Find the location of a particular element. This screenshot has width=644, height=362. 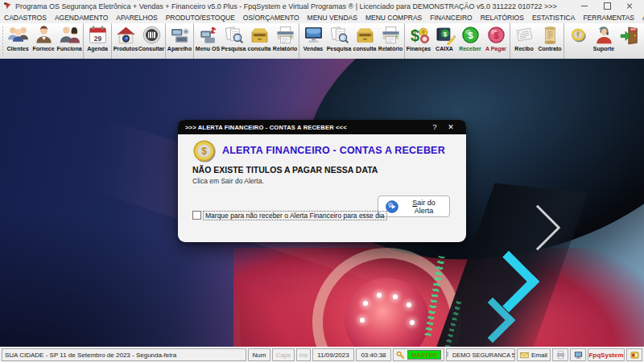

status-cell-print is located at coordinates (560, 355).